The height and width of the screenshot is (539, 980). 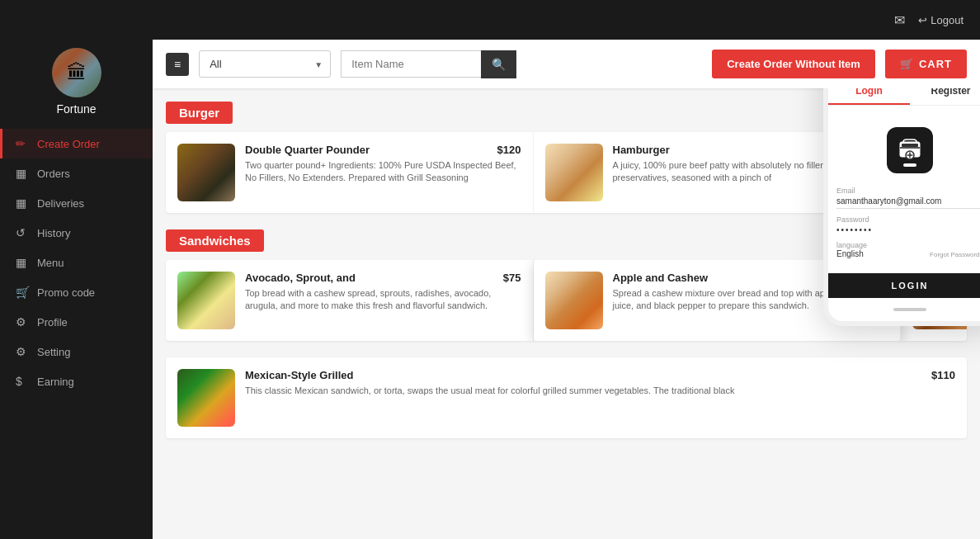 What do you see at coordinates (908, 191) in the screenshot?
I see `phone-email-label: Email` at bounding box center [908, 191].